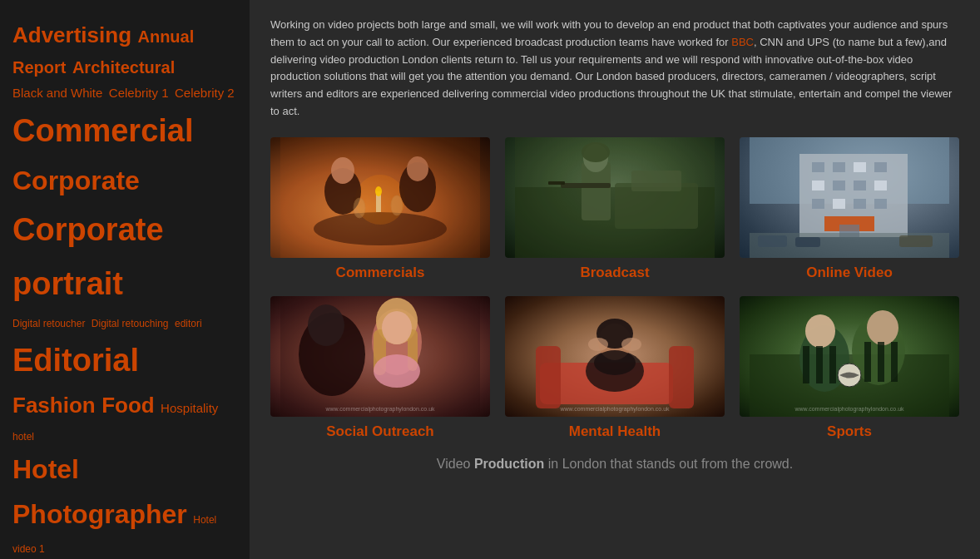  What do you see at coordinates (849, 198) in the screenshot?
I see `online-scene` at bounding box center [849, 198].